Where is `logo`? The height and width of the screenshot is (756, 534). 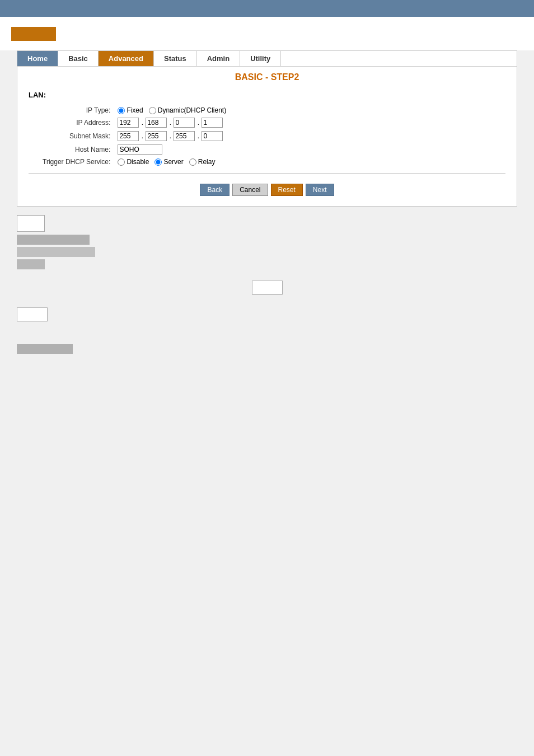 logo is located at coordinates (34, 34).